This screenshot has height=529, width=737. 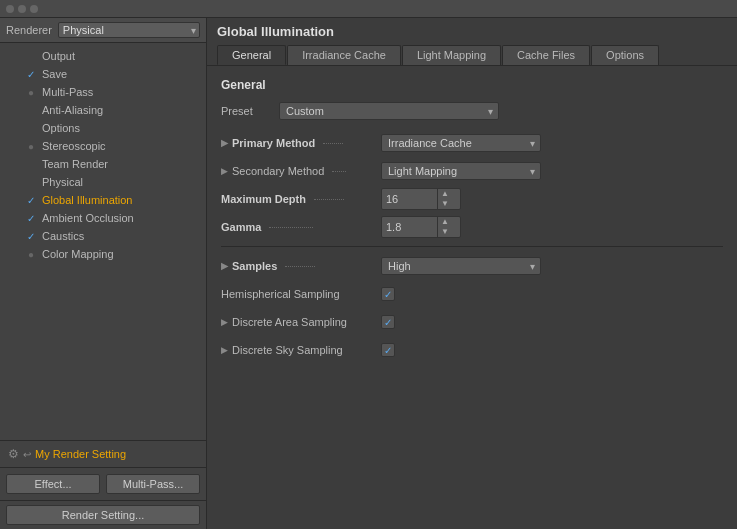 I want to click on preset-dropdown-wrapper: Custom Interior (Preview) Interior (High…, so click(x=389, y=111).